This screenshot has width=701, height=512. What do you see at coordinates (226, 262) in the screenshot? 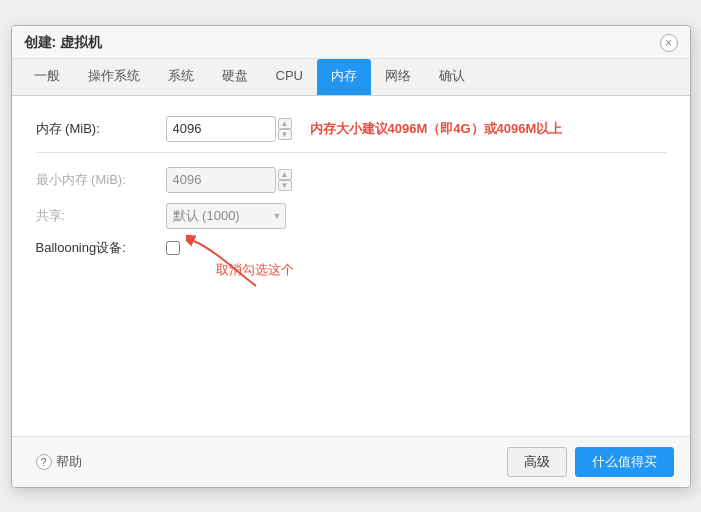
I see `annotation-wrap: 取消勾选这个` at bounding box center [226, 262].